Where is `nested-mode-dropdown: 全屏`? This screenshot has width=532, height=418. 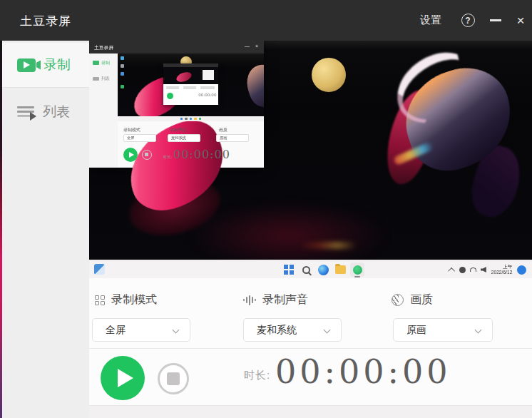
nested-mode-dropdown: 全屏 is located at coordinates (140, 138).